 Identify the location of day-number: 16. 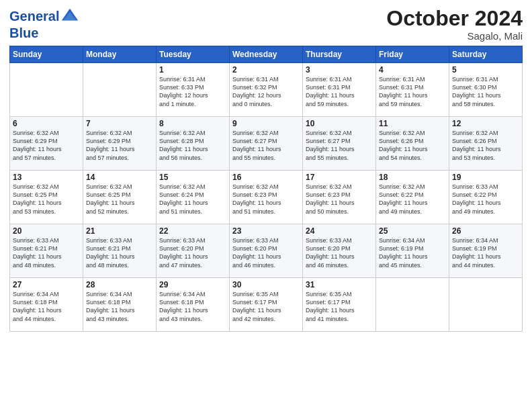
(266, 177).